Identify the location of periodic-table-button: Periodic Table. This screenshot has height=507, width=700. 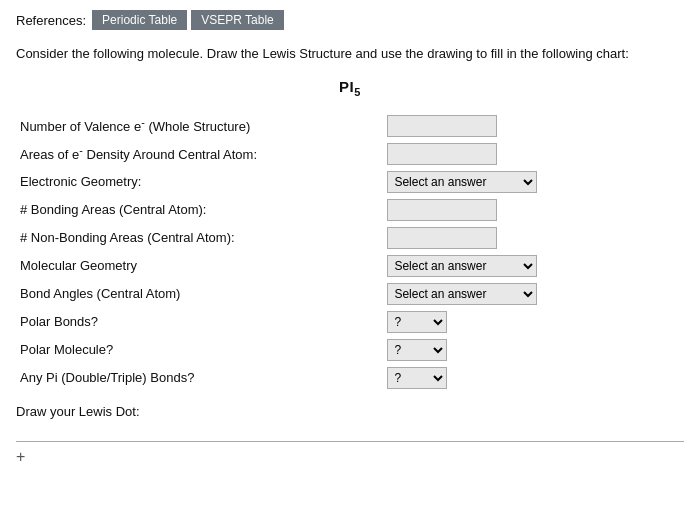
(140, 20).